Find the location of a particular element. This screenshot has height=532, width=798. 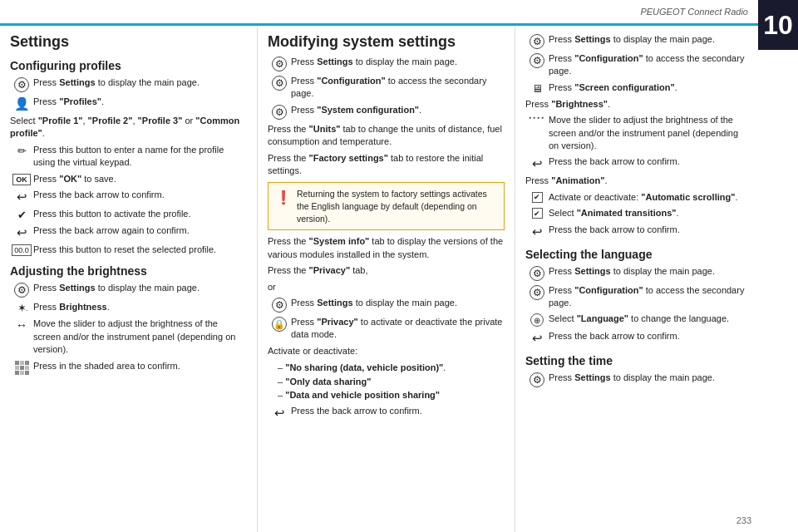

privacy-step-2-text: Press "Privacy" to activate or deactivat… is located at coordinates (397, 329).